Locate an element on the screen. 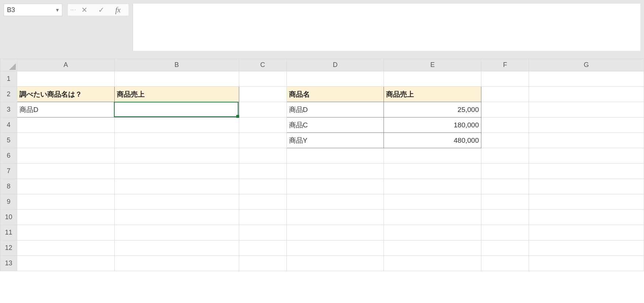 This screenshot has height=303, width=644. chevron-down-icon: ▼ is located at coordinates (57, 10).